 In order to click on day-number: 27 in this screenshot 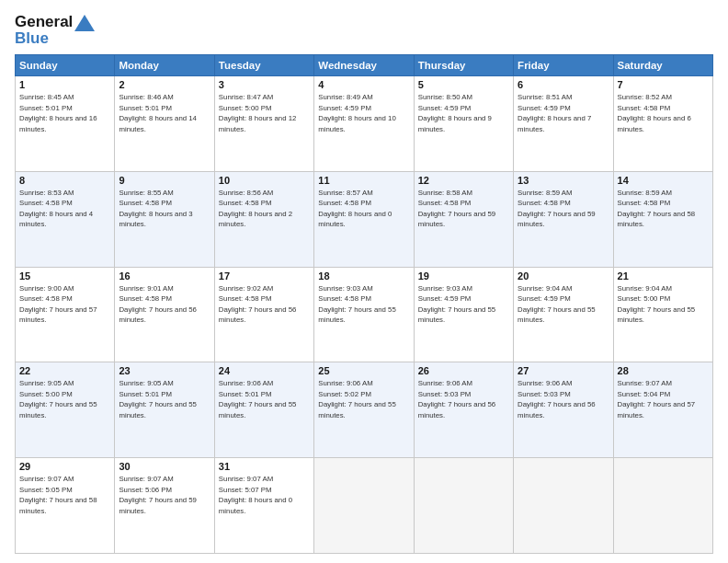, I will do `click(563, 371)`.